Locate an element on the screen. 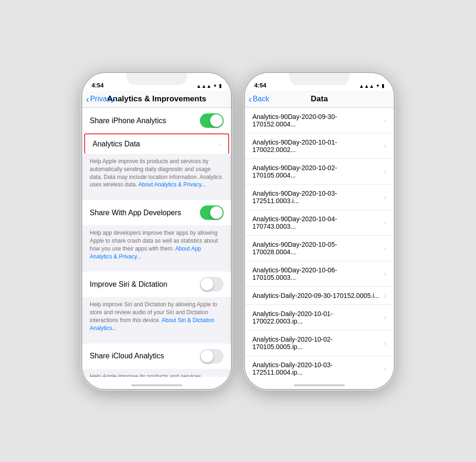 The height and width of the screenshot is (462, 476). list-item: Analytics-Daily-2020-10-02-170105.0005.i… is located at coordinates (319, 343).